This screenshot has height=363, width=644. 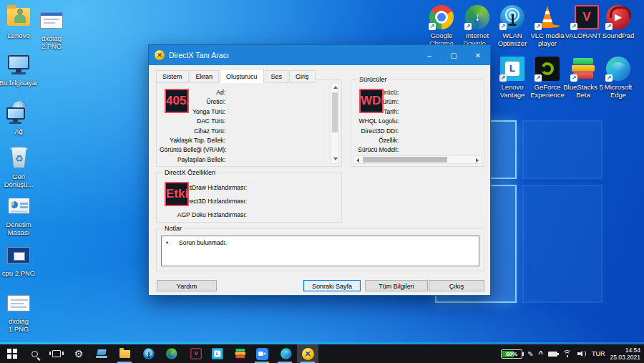 I want to click on taskbar-search-button, so click(x=34, y=354).